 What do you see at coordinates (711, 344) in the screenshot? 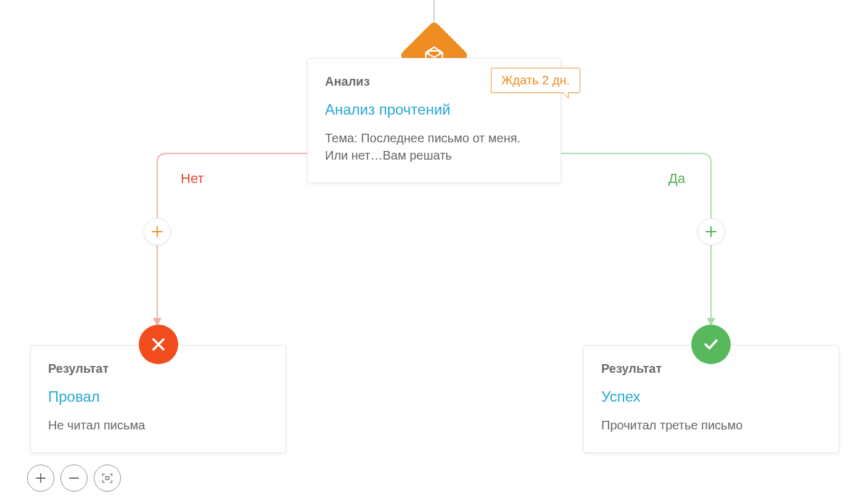
I see `success-badge-icon` at bounding box center [711, 344].